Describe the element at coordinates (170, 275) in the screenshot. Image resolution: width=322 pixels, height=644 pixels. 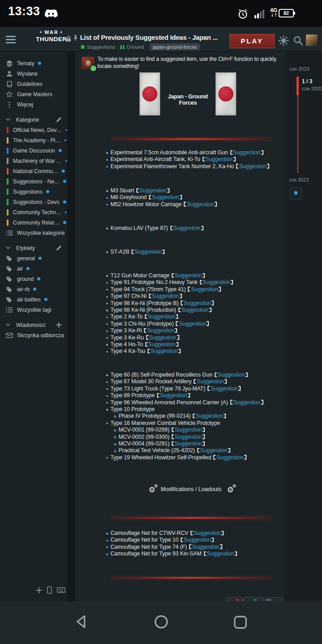
I see `list-item: T12 Gun Motor CarriageSuggestion` at that location.